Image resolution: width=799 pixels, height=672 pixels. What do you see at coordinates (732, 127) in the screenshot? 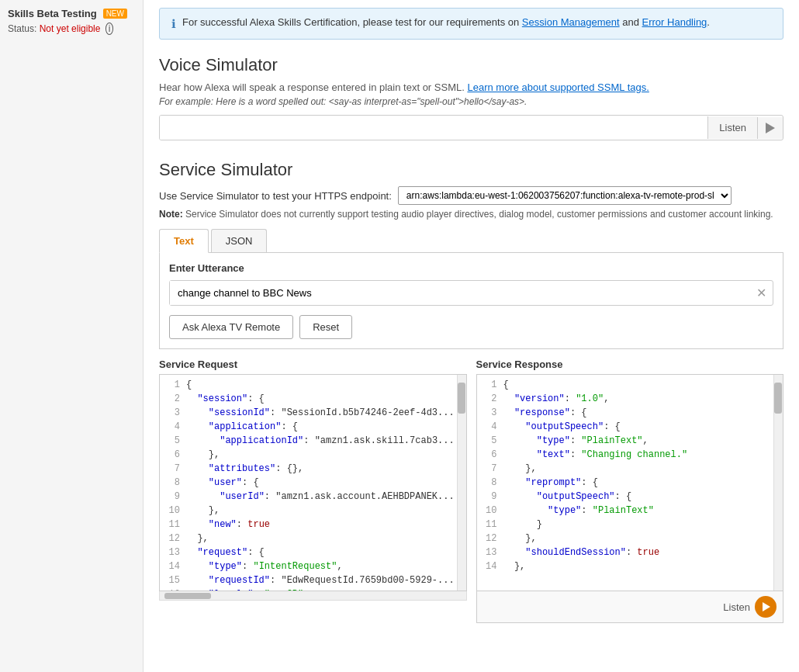
I see `voice-listen-button: Listen` at bounding box center [732, 127].